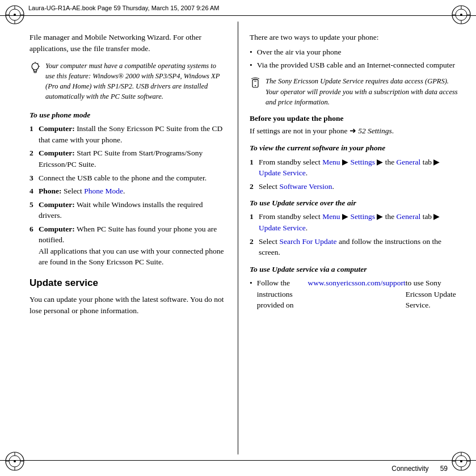 This screenshot has width=476, height=476. What do you see at coordinates (127, 210) in the screenshot?
I see `list-item: 5 Computer: Wait while Windows installs …` at bounding box center [127, 210].